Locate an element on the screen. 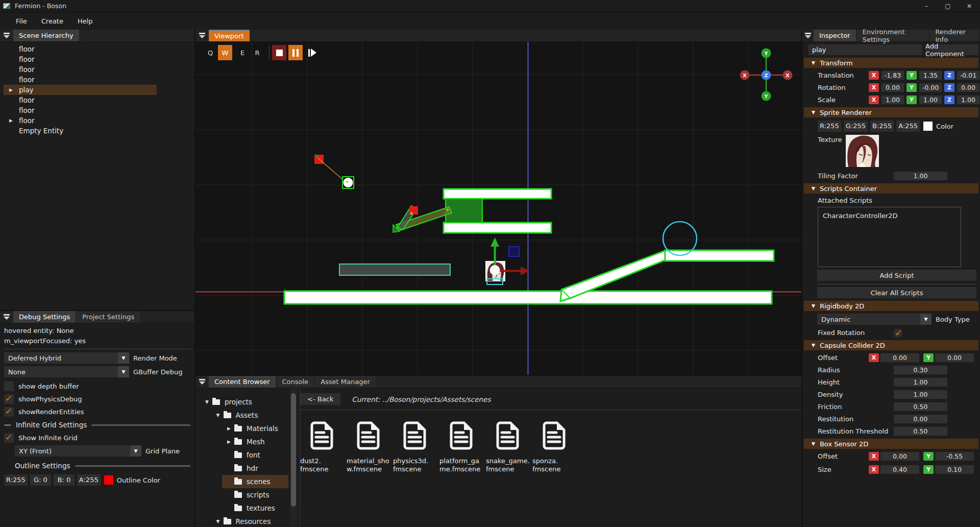  tree-item-resources: ▼Resources is located at coordinates (243, 521).